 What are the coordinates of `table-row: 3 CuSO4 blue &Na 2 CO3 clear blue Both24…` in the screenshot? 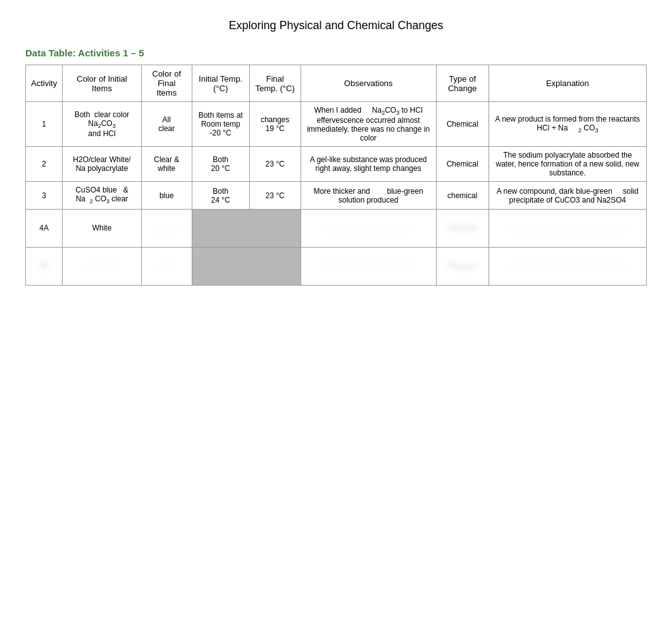 It's located at (337, 195).